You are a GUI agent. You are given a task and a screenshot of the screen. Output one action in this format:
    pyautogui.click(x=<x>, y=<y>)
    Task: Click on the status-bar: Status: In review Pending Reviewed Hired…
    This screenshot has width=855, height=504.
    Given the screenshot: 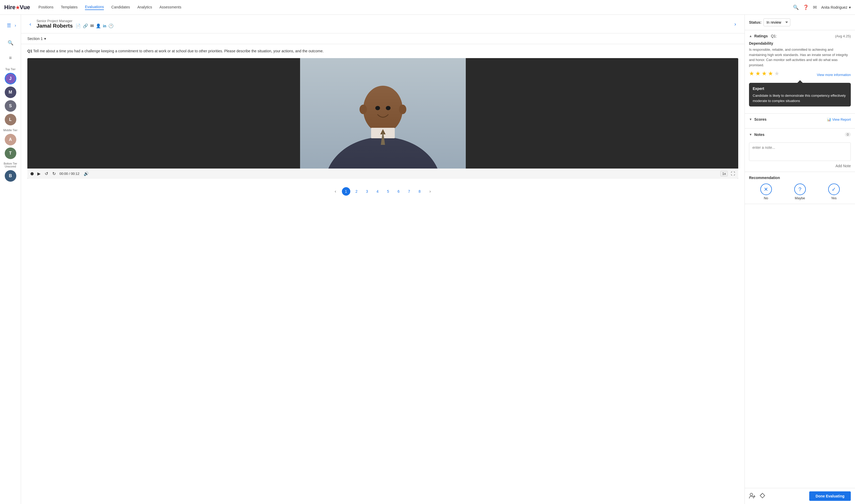 What is the action you would take?
    pyautogui.click(x=800, y=22)
    